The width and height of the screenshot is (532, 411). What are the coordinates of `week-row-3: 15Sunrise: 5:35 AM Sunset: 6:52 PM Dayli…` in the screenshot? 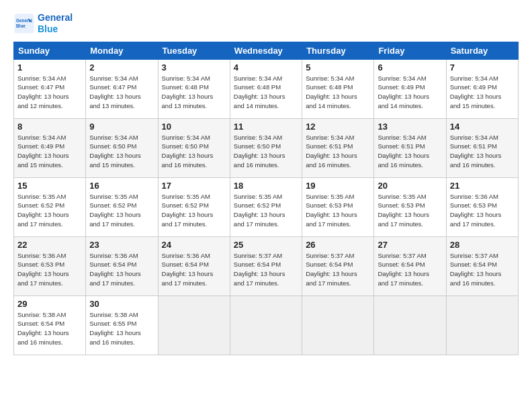 It's located at (266, 207).